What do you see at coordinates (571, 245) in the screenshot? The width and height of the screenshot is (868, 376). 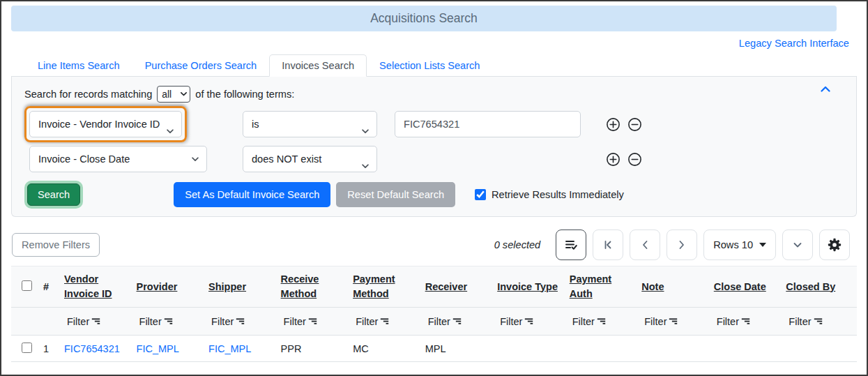 I see `list-check-icon` at bounding box center [571, 245].